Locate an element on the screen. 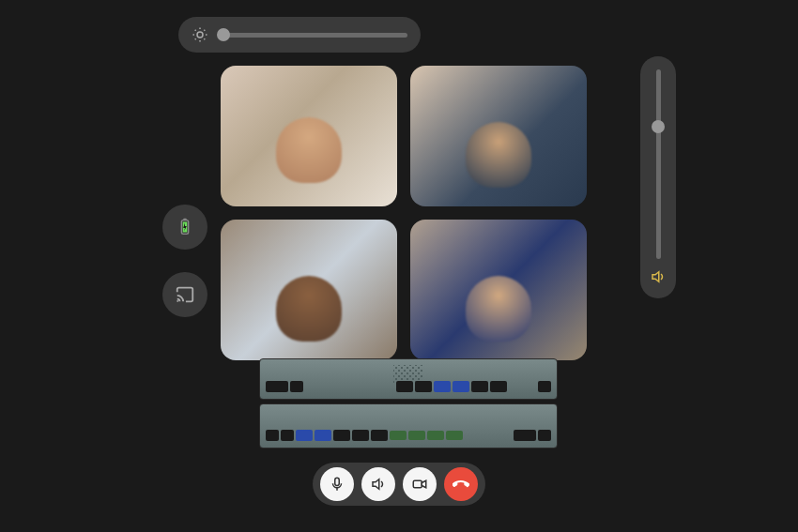 The width and height of the screenshot is (798, 532). device-bottom-unit is located at coordinates (408, 426).